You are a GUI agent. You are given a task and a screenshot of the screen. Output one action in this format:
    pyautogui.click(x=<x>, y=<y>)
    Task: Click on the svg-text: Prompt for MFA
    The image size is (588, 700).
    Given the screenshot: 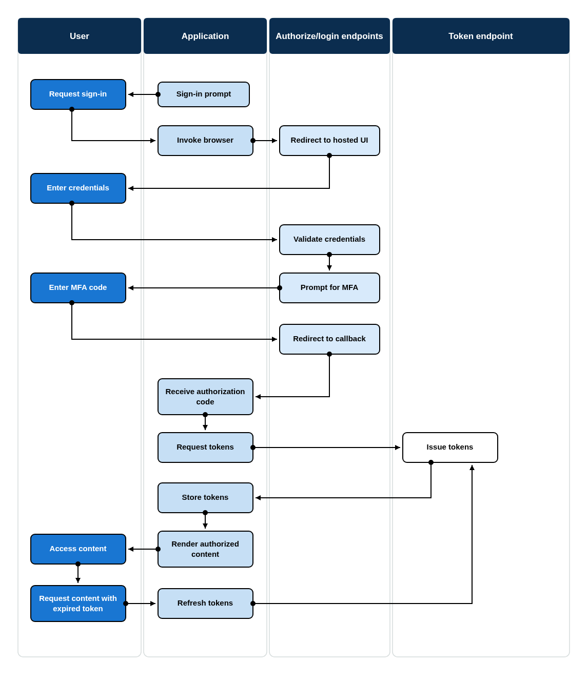 What is the action you would take?
    pyautogui.click(x=329, y=287)
    